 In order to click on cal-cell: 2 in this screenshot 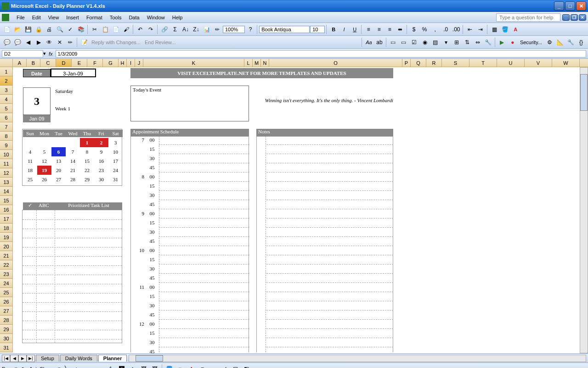, I will do `click(101, 143)`.